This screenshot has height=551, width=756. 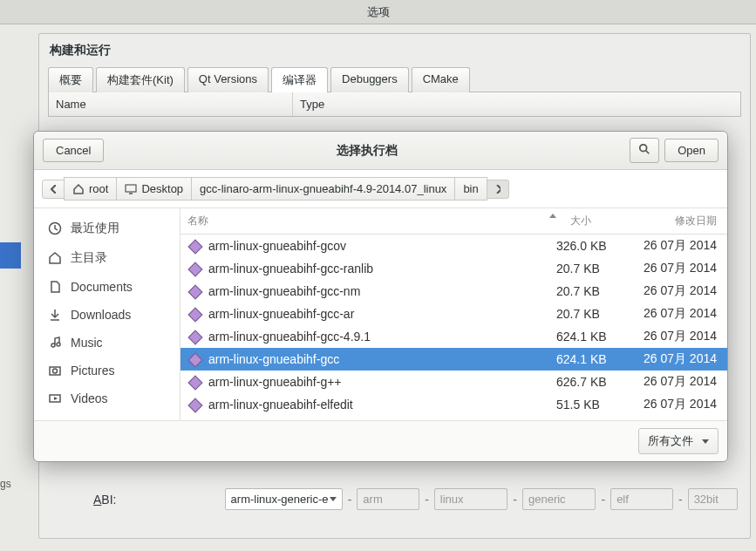 What do you see at coordinates (106, 258) in the screenshot?
I see `sidebar-item-home: 主目录` at bounding box center [106, 258].